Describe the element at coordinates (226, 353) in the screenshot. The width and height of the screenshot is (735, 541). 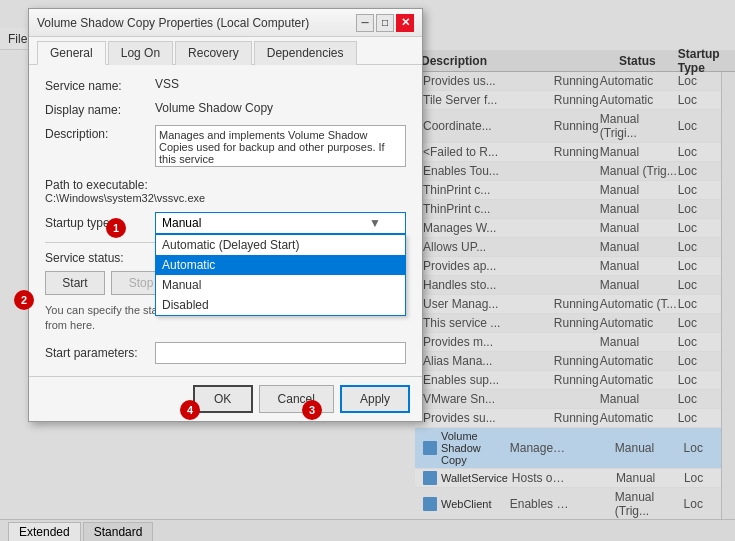
I see `start-params-row: Start parameters:` at that location.